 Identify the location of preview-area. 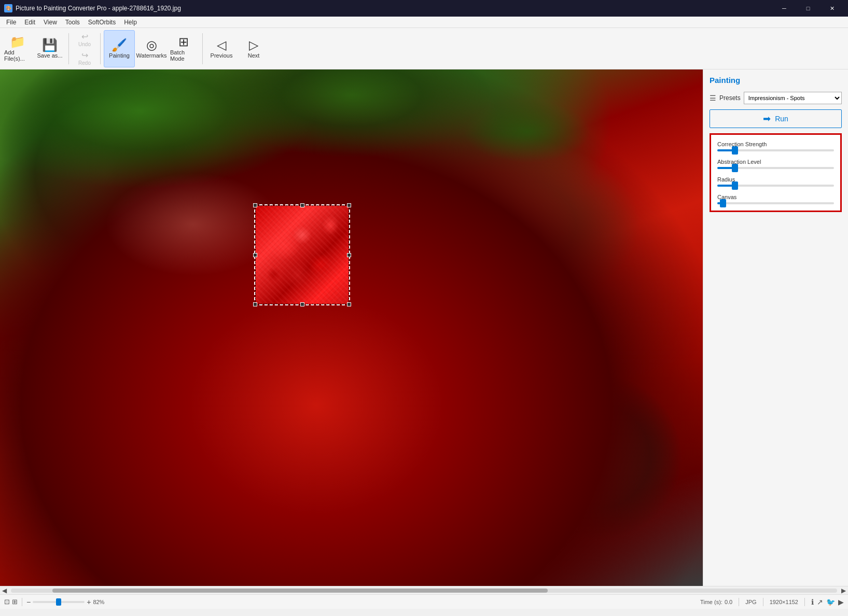
(302, 255).